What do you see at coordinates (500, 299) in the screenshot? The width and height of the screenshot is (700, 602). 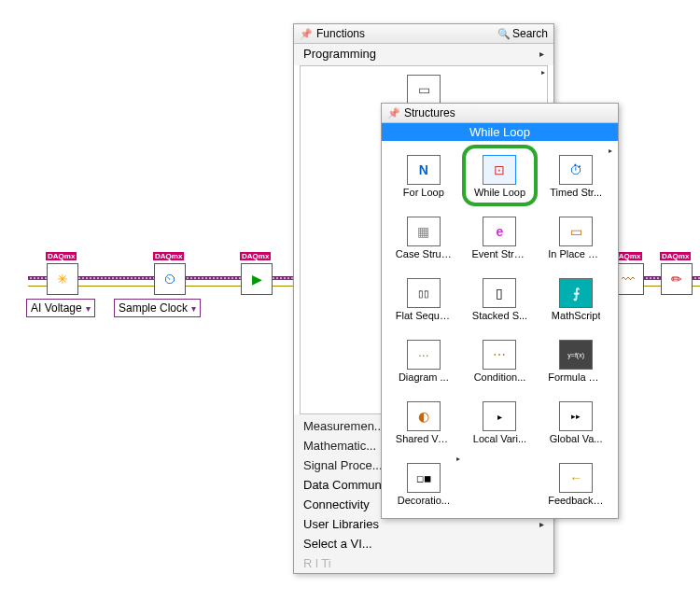 I see `palette-item-stacked-s-: Stacked S...` at bounding box center [500, 299].